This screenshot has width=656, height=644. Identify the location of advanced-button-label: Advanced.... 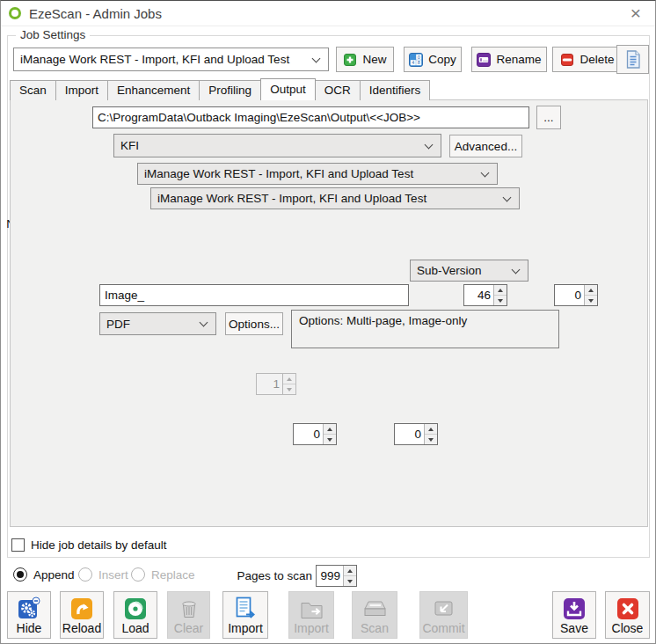
(485, 146).